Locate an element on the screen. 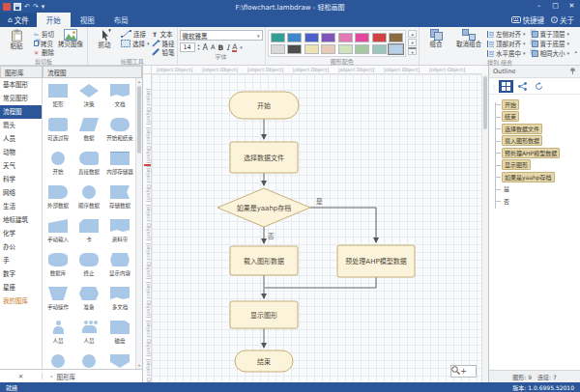 This screenshot has height=392, width=580. scroll-up-icon: ▴ is located at coordinates (139, 81).